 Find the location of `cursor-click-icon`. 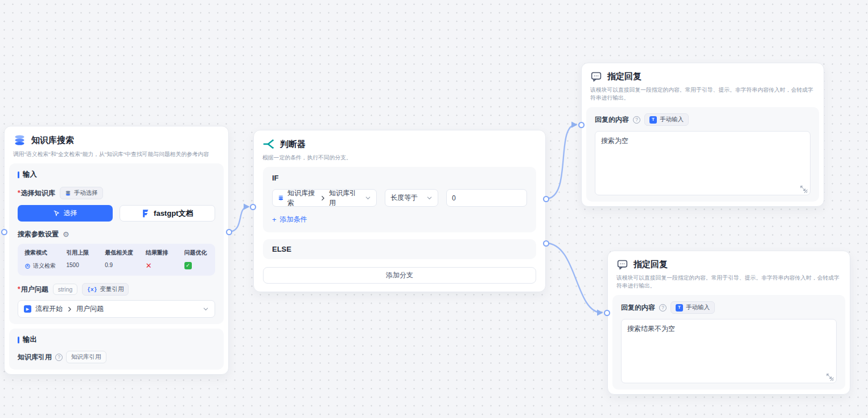

cursor-click-icon is located at coordinates (57, 213).